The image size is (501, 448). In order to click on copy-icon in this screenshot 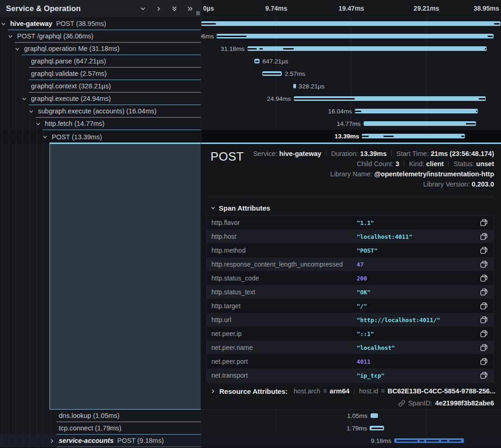, I will do `click(484, 348)`.